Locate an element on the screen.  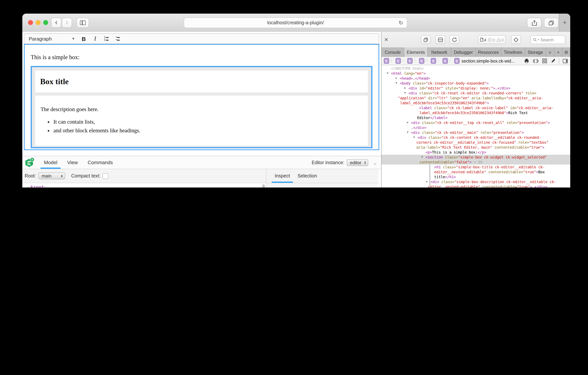
root-select: main ▲▼ is located at coordinates (52, 176).